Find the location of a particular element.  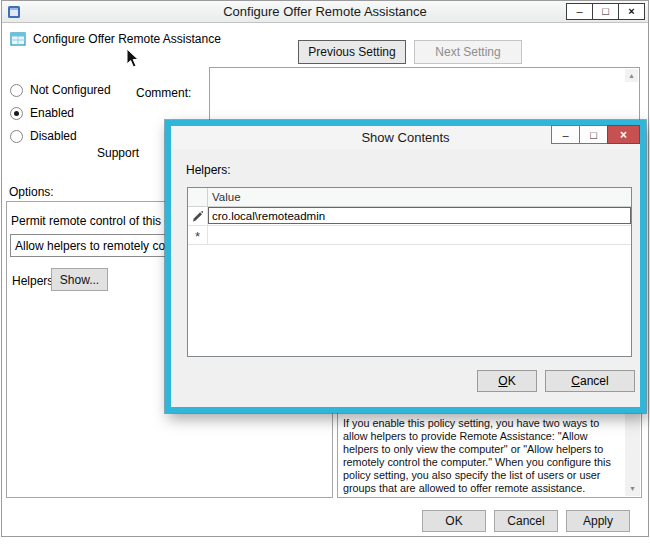

show-contents-titlebar: Show Contents – □ × is located at coordinates (406, 138).